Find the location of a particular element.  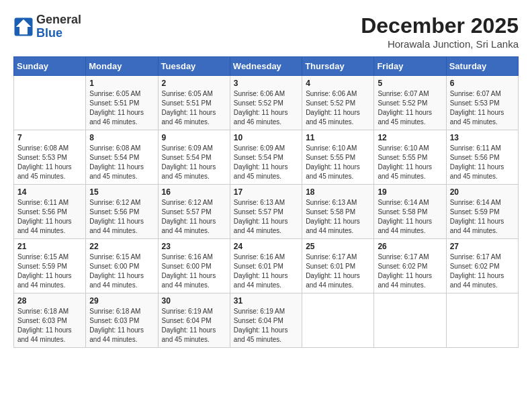

day-cell: 9Sunrise: 6:09 AMSunset: 5:54 PMDaylight… is located at coordinates (193, 157).